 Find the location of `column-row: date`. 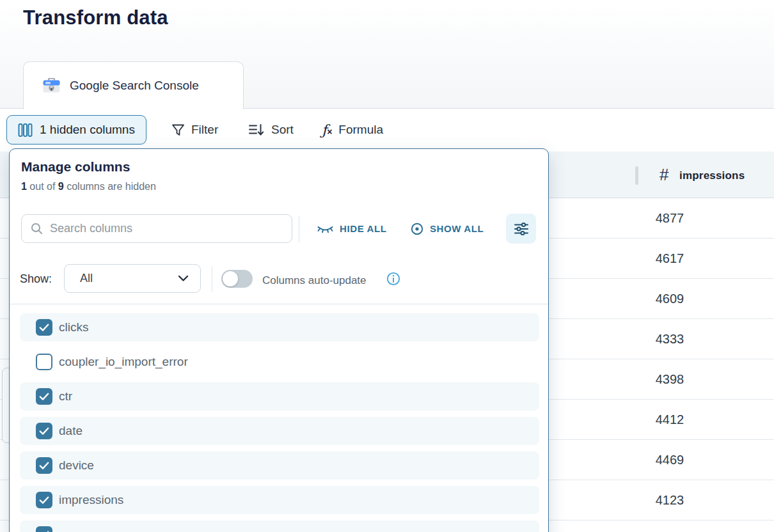

column-row: date is located at coordinates (280, 431).